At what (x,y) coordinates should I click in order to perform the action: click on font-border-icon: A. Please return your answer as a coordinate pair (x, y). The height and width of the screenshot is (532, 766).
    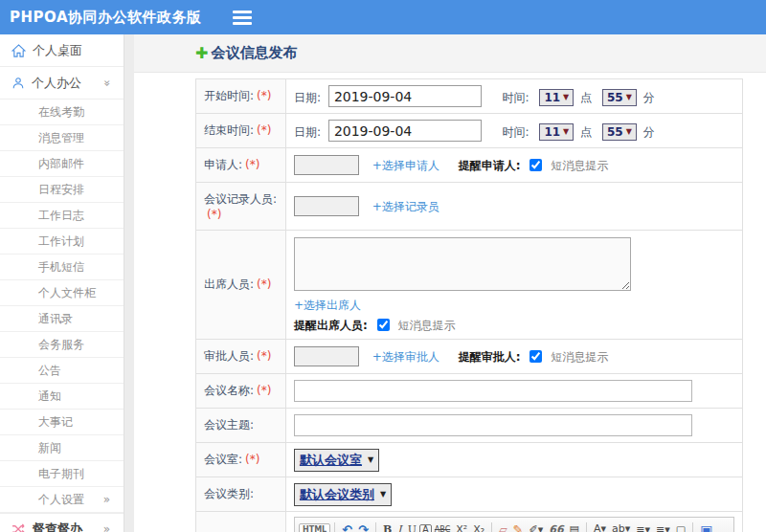
    Looking at the image, I should click on (425, 528).